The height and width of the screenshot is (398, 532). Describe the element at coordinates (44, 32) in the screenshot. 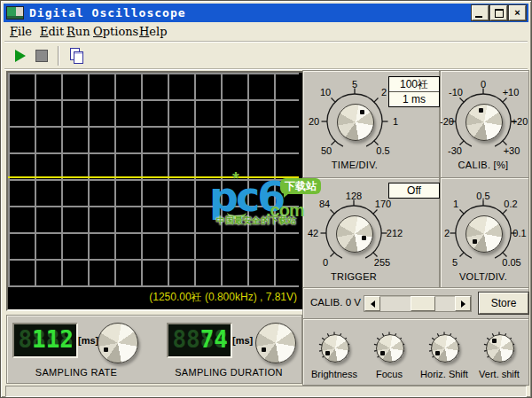

I see `menu-edit-hotkey: E` at that location.